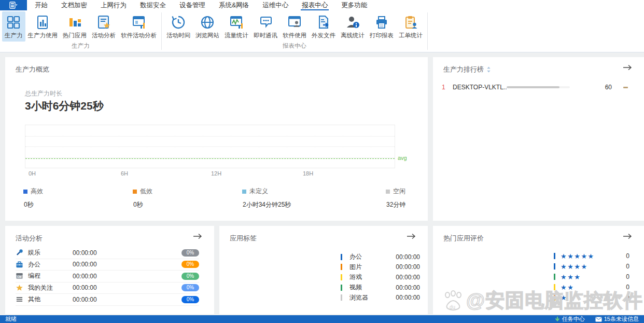  I want to click on legend-item: 高效0秒, so click(77, 198).